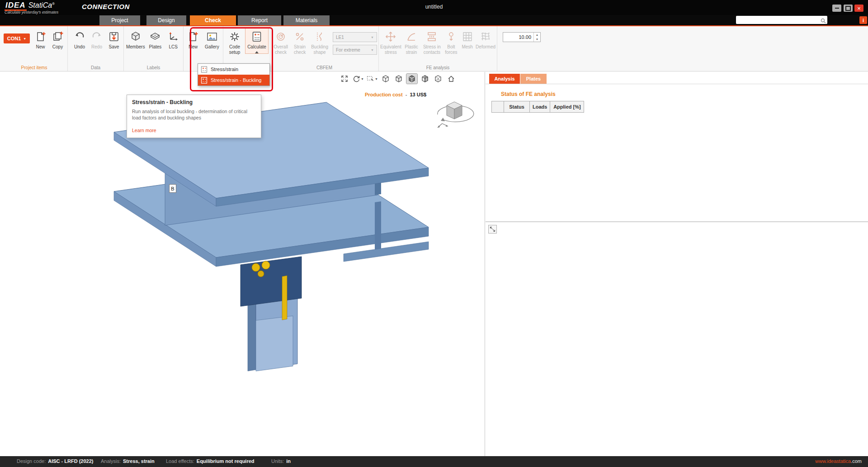 Image resolution: width=868 pixels, height=467 pixels. What do you see at coordinates (848, 8) in the screenshot?
I see `maximize-button` at bounding box center [848, 8].